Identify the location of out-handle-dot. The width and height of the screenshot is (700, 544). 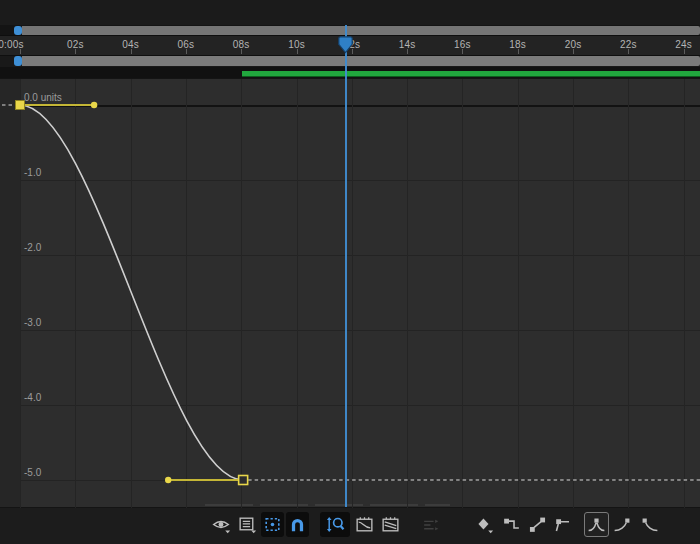
(94, 105).